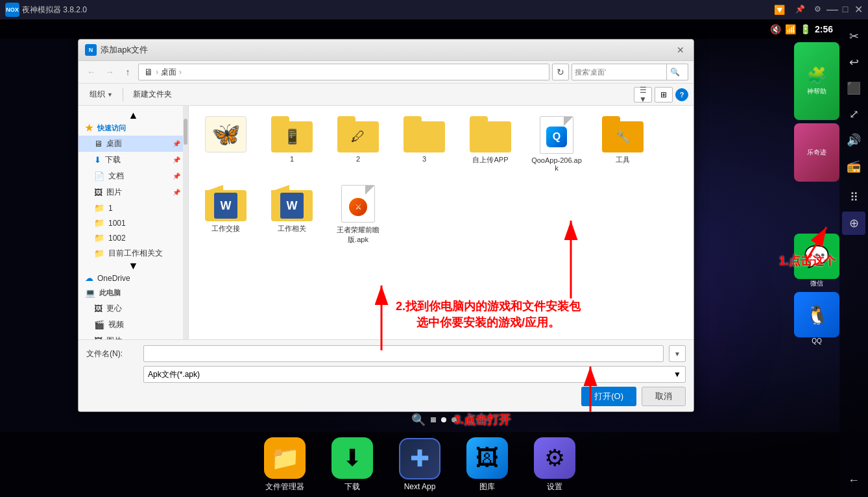 This screenshot has width=868, height=497. I want to click on computer-icon: 💻, so click(90, 293).